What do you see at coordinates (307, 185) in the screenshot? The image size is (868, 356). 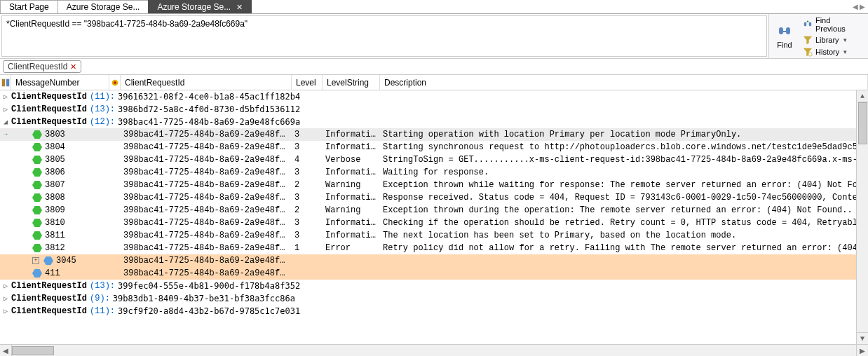 I see `cell-level: 2` at bounding box center [307, 185].